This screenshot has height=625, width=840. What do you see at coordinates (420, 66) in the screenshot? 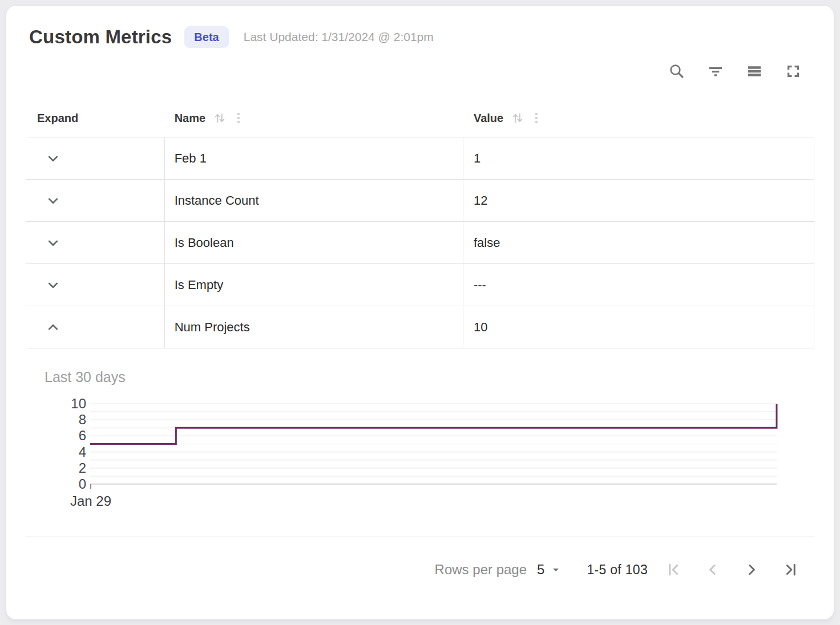
I see `table-toolbar` at bounding box center [420, 66].